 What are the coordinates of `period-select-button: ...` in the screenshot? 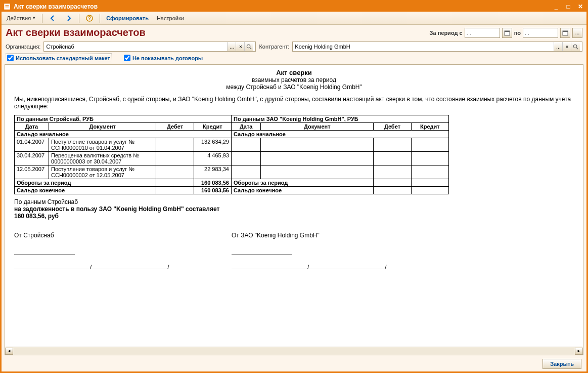 It's located at (577, 33).